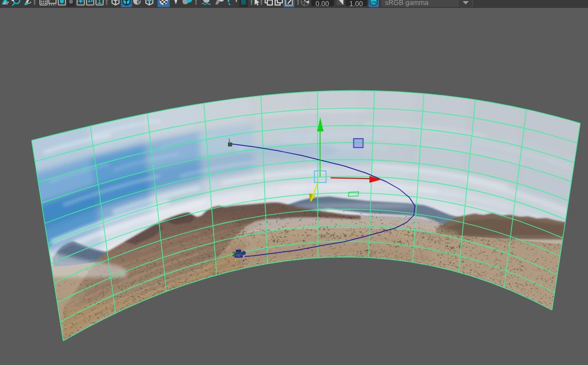 This screenshot has width=588, height=365. Describe the element at coordinates (374, 2) in the screenshot. I see `svg-text: ON` at that location.